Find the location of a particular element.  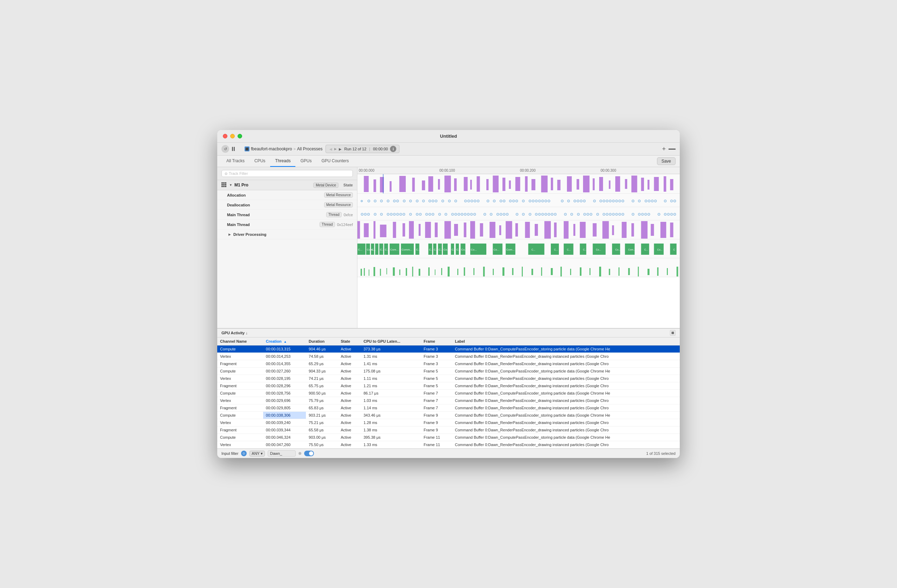

track-filter-row: ⊙ Track Filter is located at coordinates (287, 173).